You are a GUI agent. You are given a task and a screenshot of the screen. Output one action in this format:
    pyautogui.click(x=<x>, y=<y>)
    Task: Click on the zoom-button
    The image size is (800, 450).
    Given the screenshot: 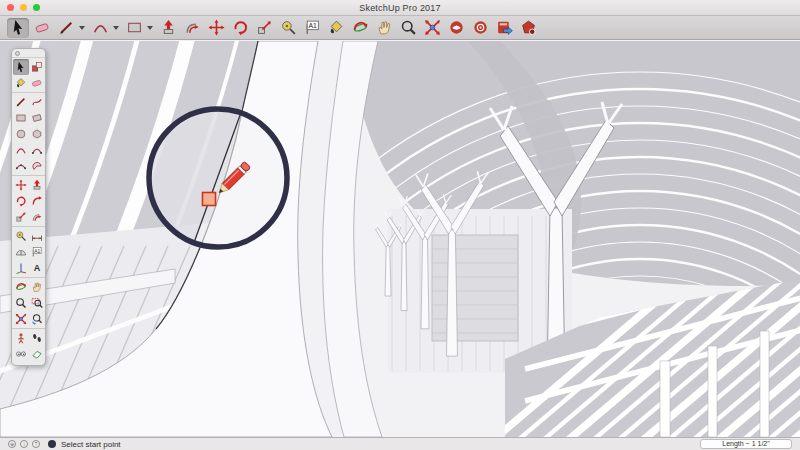 What is the action you would take?
    pyautogui.click(x=36, y=8)
    